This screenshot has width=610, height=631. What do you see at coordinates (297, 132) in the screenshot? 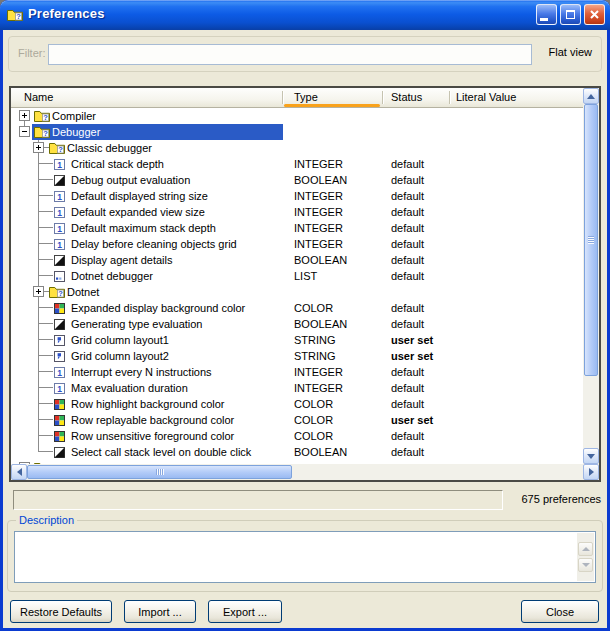
I see `tree-row: ?Debugger` at bounding box center [297, 132].